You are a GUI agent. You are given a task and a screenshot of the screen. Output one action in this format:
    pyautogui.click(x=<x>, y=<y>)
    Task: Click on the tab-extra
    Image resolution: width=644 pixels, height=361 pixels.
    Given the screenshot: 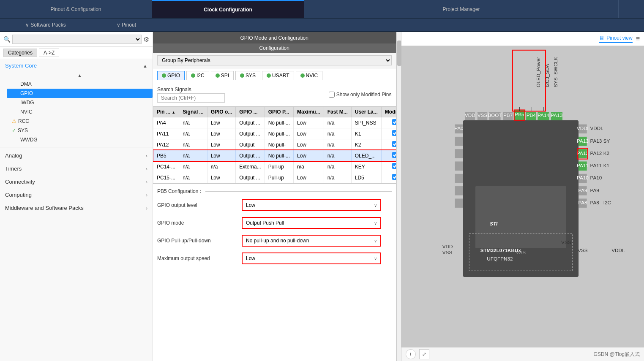 What is the action you would take?
    pyautogui.click(x=631, y=9)
    